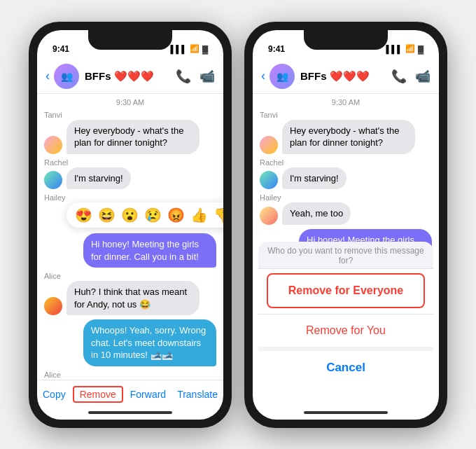 The width and height of the screenshot is (476, 449). What do you see at coordinates (421, 49) in the screenshot?
I see `battery-icon-2: ▓` at bounding box center [421, 49].